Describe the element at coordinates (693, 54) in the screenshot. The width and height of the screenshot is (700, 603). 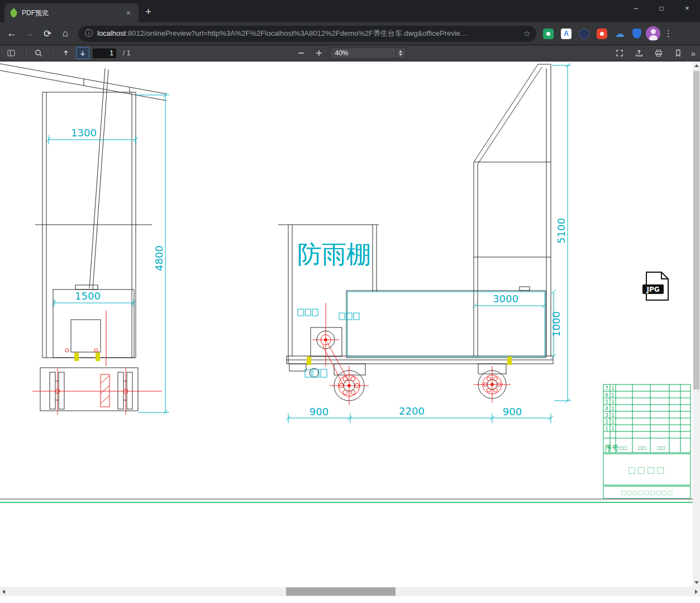
I see `more-tools-icon: »` at that location.